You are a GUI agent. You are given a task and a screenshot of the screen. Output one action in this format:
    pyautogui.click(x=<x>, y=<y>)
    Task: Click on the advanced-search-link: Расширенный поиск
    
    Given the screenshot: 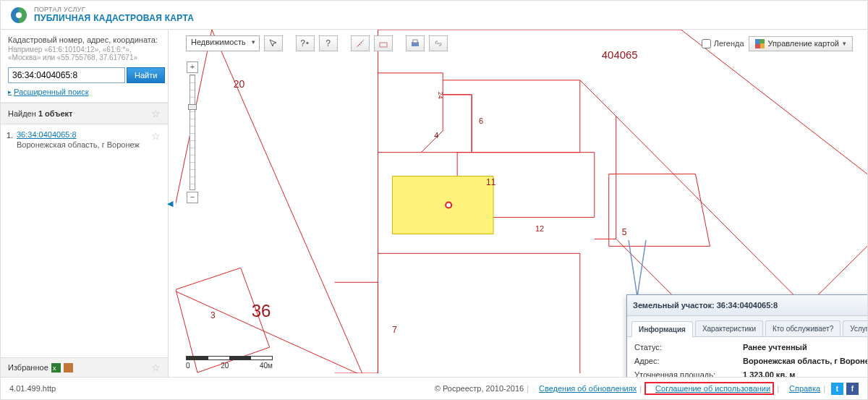 What is the action you would take?
    pyautogui.click(x=48, y=92)
    